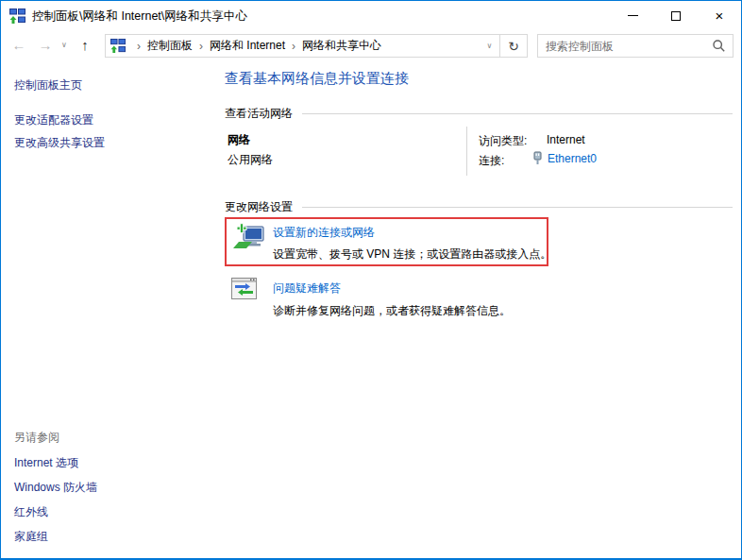 The width and height of the screenshot is (742, 560). I want to click on troubleshoot-problems-description: 诊断并修复网络问题，或者获得疑难解答信息。, so click(392, 312).